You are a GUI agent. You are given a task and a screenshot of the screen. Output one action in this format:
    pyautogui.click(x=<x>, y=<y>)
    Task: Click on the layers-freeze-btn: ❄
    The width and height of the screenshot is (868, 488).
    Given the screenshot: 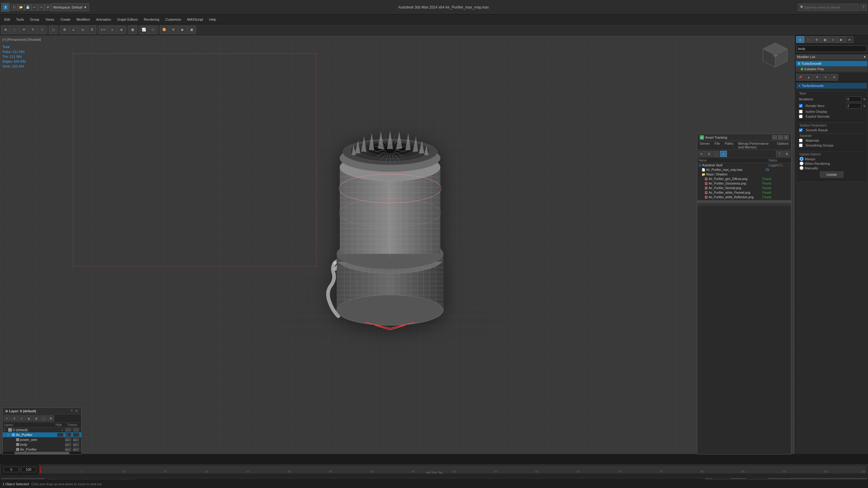 What is the action you would take?
    pyautogui.click(x=51, y=418)
    